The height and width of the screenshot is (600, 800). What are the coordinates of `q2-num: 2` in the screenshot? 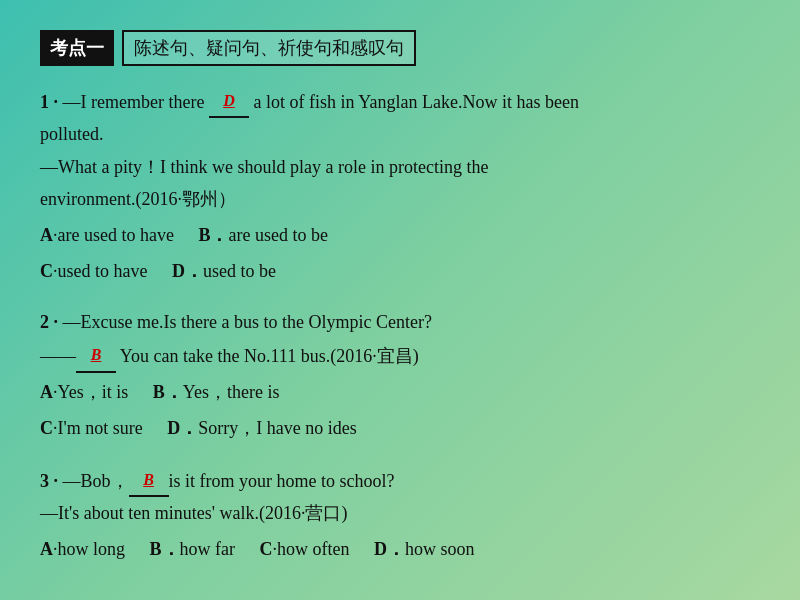 It's located at (44, 322).